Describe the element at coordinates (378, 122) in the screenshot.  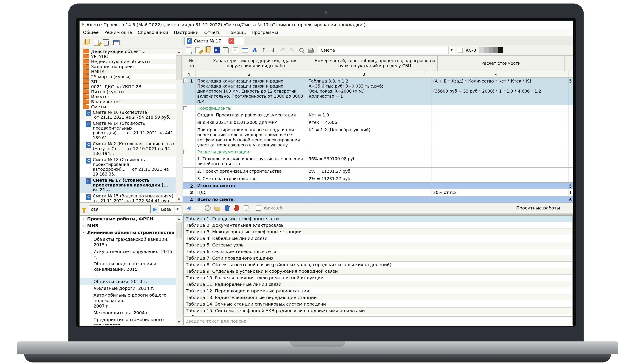
I see `table-row: инд.4кв.2021г.к 01.01.2000 для МРР Ктек …` at that location.